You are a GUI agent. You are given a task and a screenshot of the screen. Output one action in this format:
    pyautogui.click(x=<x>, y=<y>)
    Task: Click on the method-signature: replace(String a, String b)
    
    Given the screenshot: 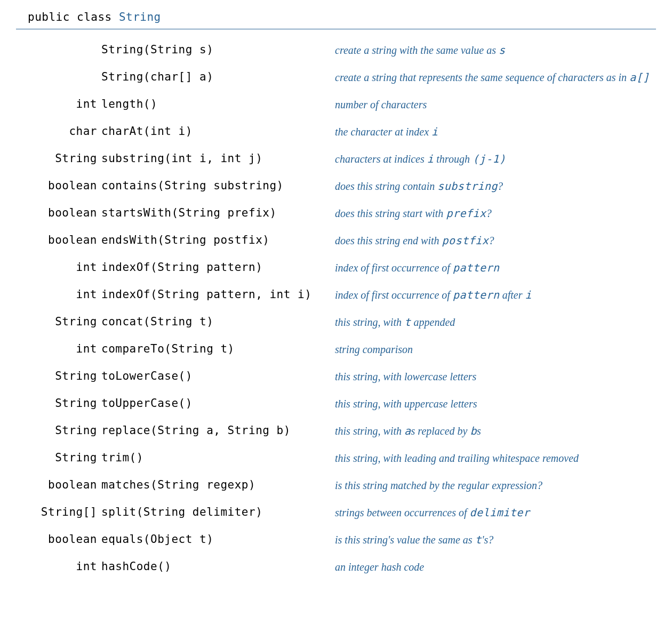 What is the action you would take?
    pyautogui.click(x=218, y=431)
    